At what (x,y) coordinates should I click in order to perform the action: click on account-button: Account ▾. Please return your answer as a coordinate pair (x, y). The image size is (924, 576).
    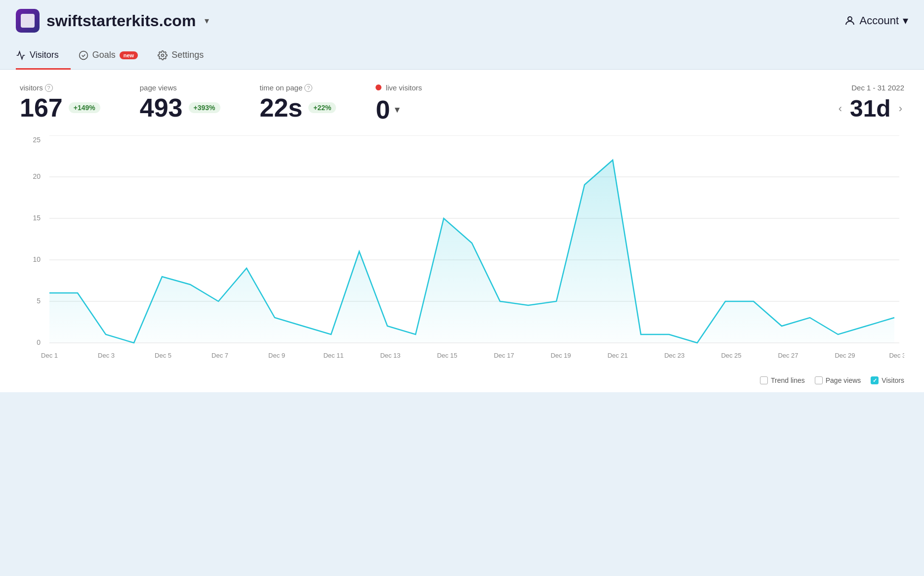
    Looking at the image, I should click on (877, 21).